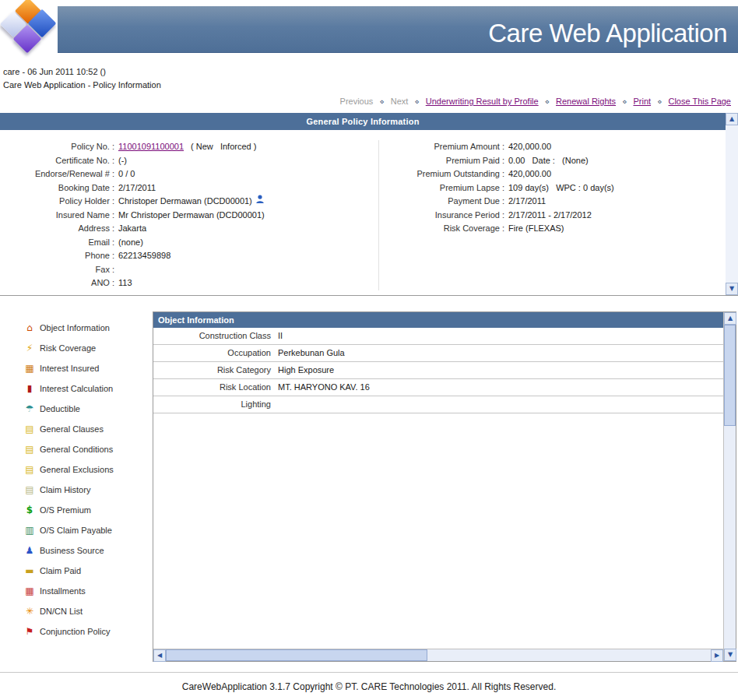 The height and width of the screenshot is (700, 738). Describe the element at coordinates (607, 33) in the screenshot. I see `app-title: Care Web Application` at that location.